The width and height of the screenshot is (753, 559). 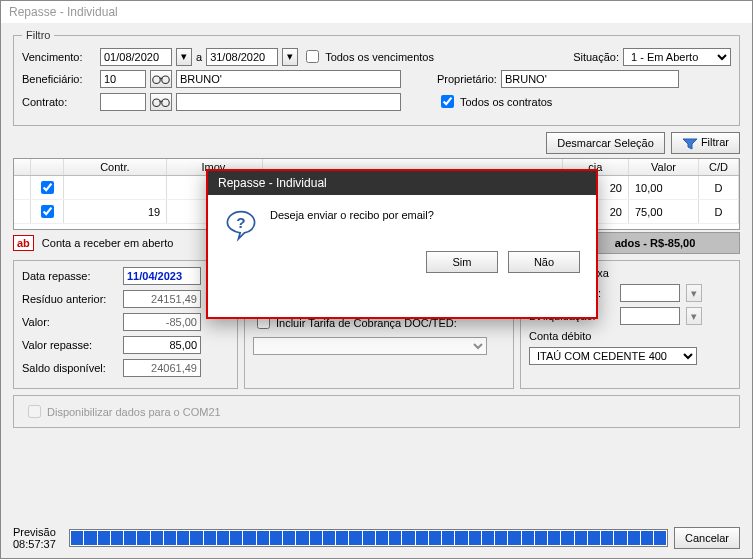 What do you see at coordinates (494, 102) in the screenshot?
I see `todos-contratos-checkbox: Todos os contratos` at bounding box center [494, 102].